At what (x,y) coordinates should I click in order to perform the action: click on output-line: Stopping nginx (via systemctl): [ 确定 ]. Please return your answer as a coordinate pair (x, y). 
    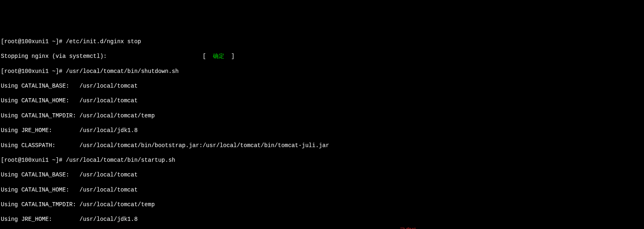
    Looking at the image, I should click on (322, 56).